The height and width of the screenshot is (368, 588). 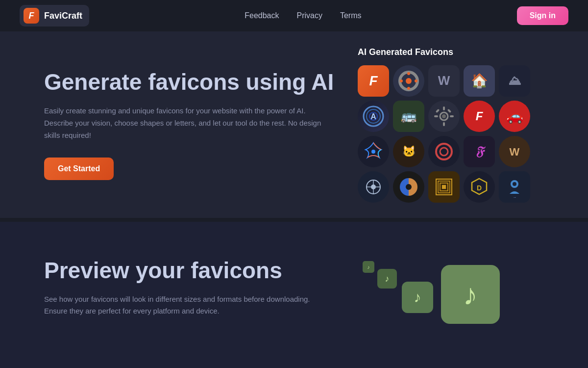 I want to click on svg-text: F, so click(x=480, y=116).